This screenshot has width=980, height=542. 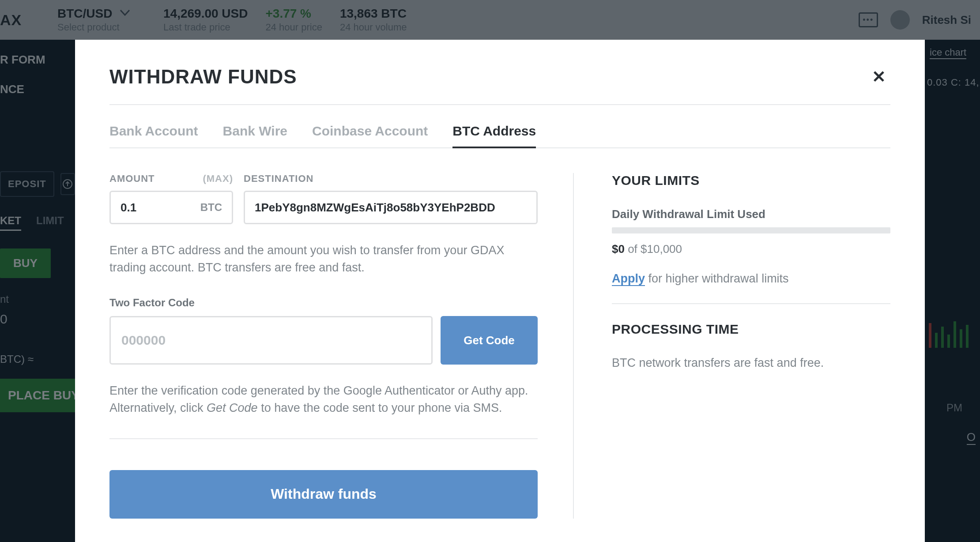 I want to click on limit-values: $0 of $10,000, so click(x=751, y=249).